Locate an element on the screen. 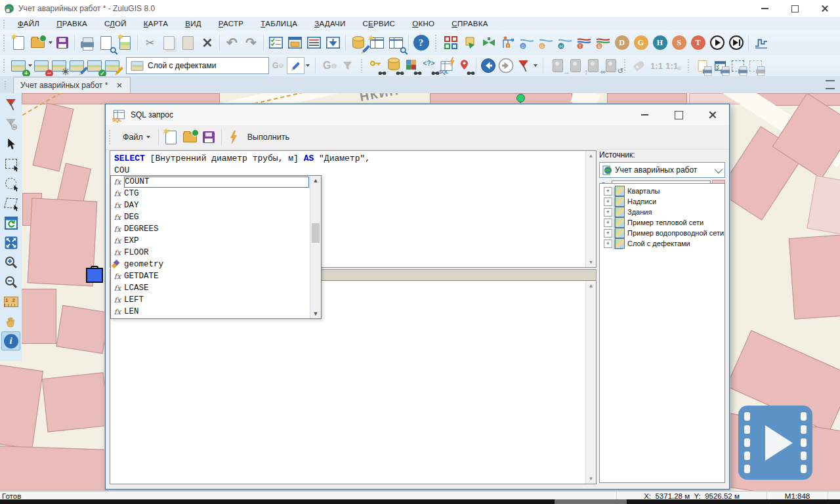 The width and height of the screenshot is (840, 504). print-area-button is located at coordinates (738, 66).